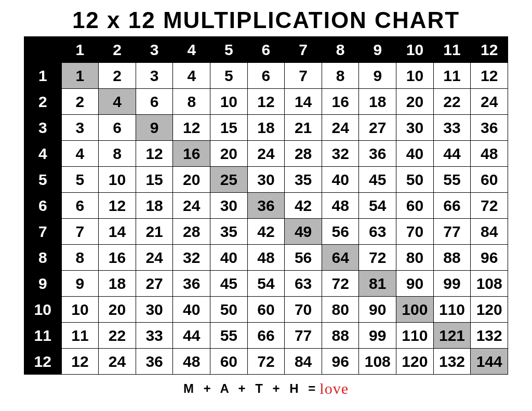  I want to click on row-header: 12, so click(43, 362).